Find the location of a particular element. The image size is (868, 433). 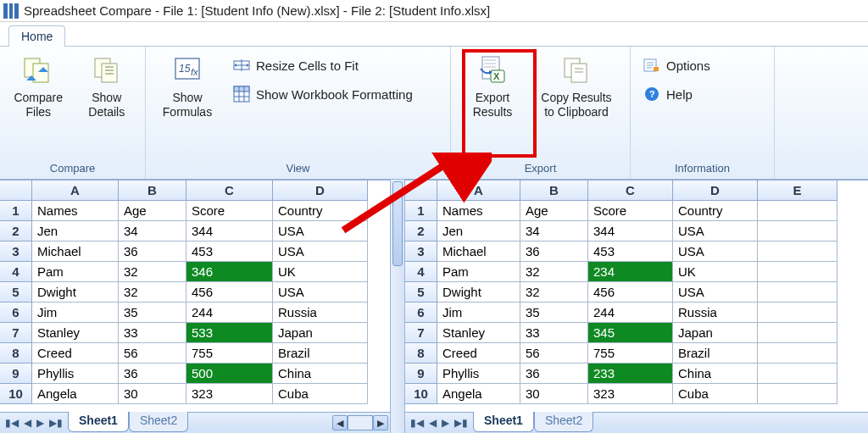

row-header: 6 is located at coordinates (421, 313).